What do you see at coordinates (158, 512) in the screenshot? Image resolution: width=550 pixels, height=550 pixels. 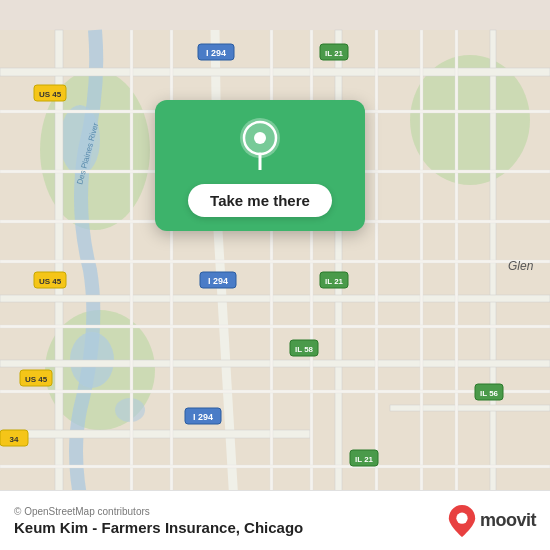 I see `map-attribution: © OpenStreetMap contributors` at bounding box center [158, 512].